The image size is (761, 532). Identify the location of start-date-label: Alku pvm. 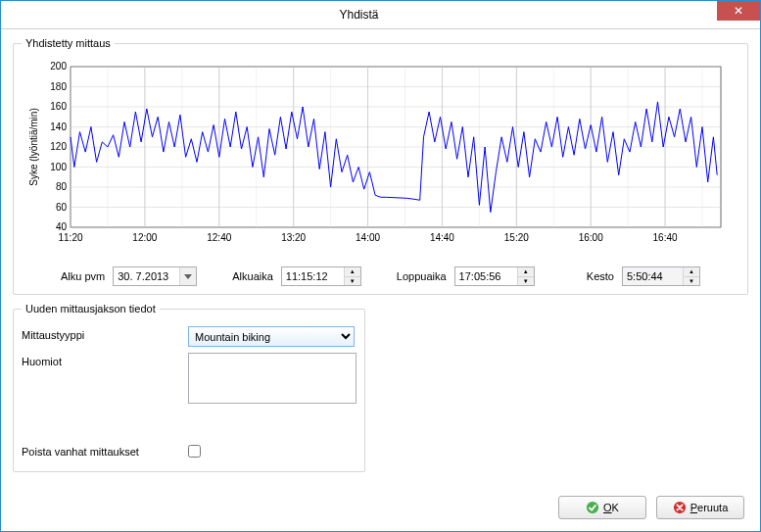
(82, 276).